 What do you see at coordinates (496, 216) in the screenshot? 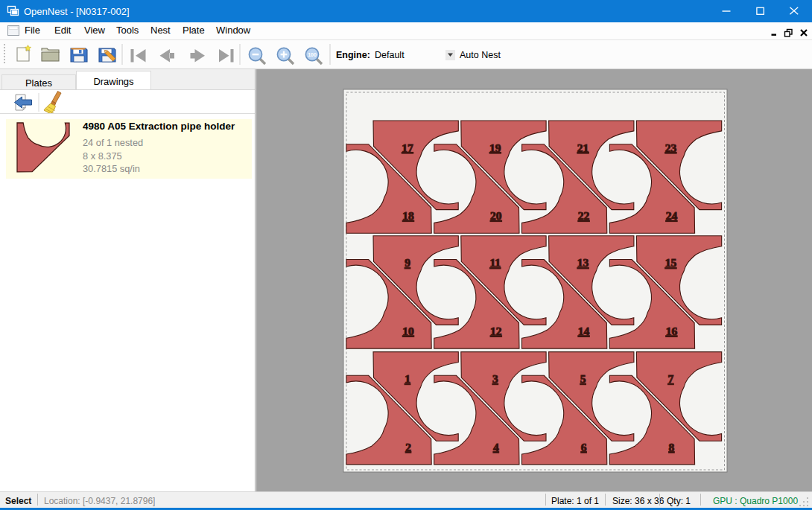
I see `svg-text: 20` at bounding box center [496, 216].